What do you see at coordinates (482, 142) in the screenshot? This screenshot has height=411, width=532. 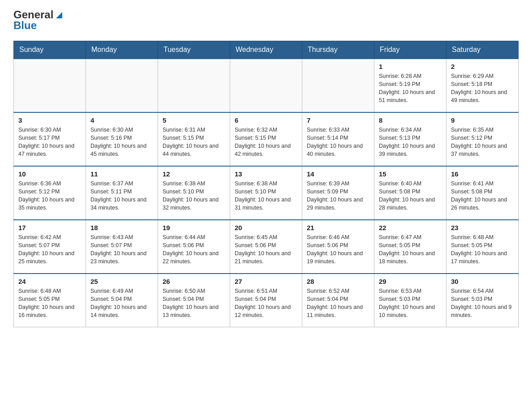 I see `day-info: Sunrise: 6:35 AMSunset: 5:12 PMDaylight:…` at bounding box center [482, 142].